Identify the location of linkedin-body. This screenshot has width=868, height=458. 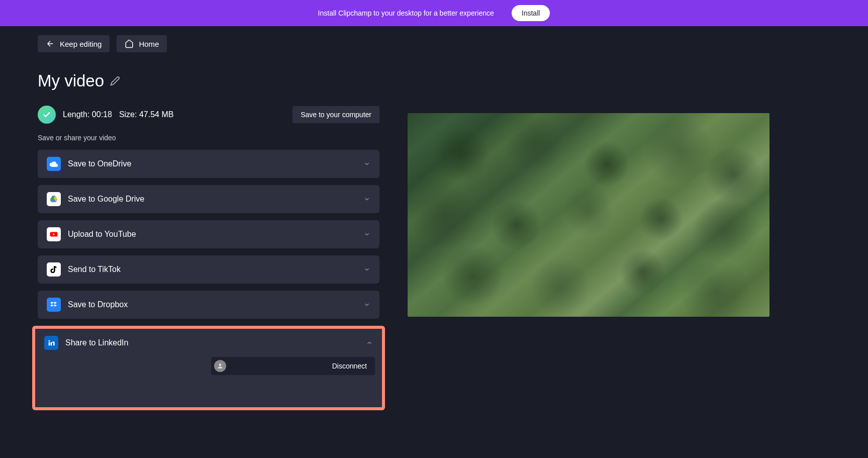
(209, 395).